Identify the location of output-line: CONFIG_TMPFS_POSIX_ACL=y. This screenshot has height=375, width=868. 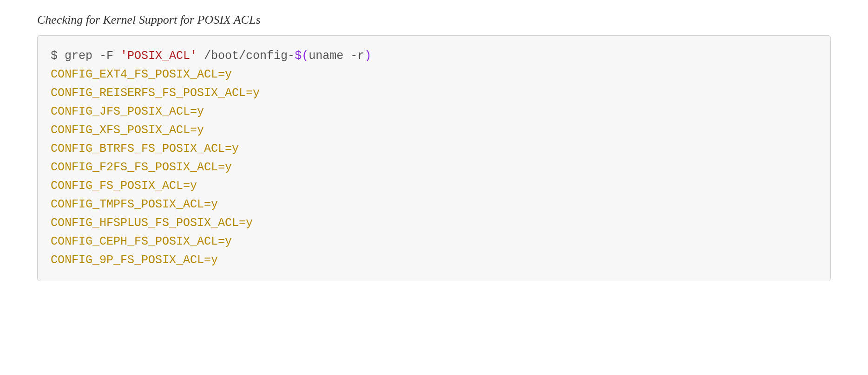
(134, 204).